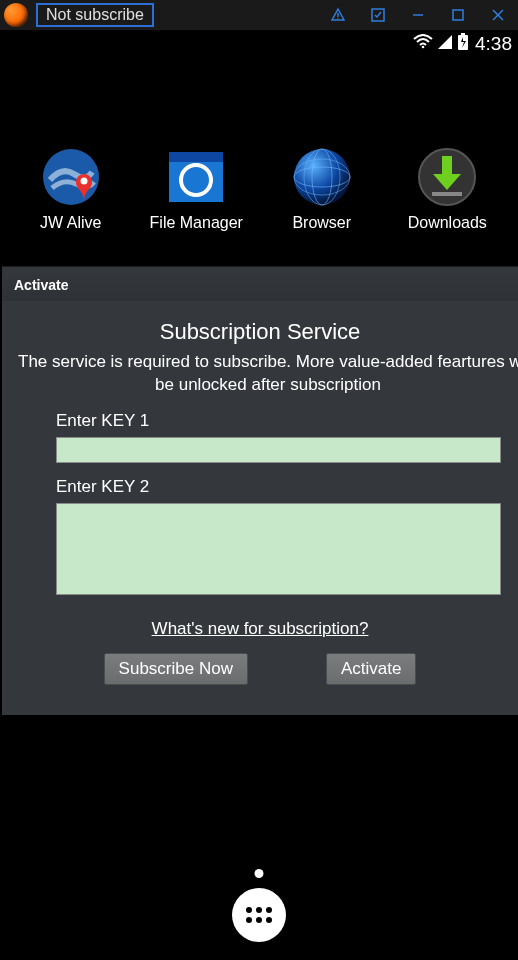  Describe the element at coordinates (278, 450) in the screenshot. I see `key1-input` at that location.